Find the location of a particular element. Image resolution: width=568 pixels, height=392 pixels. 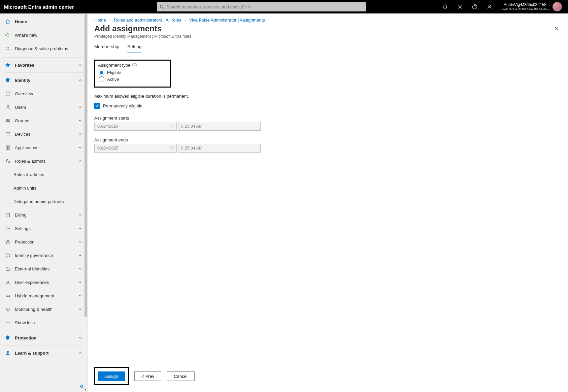

help-button is located at coordinates (475, 7).